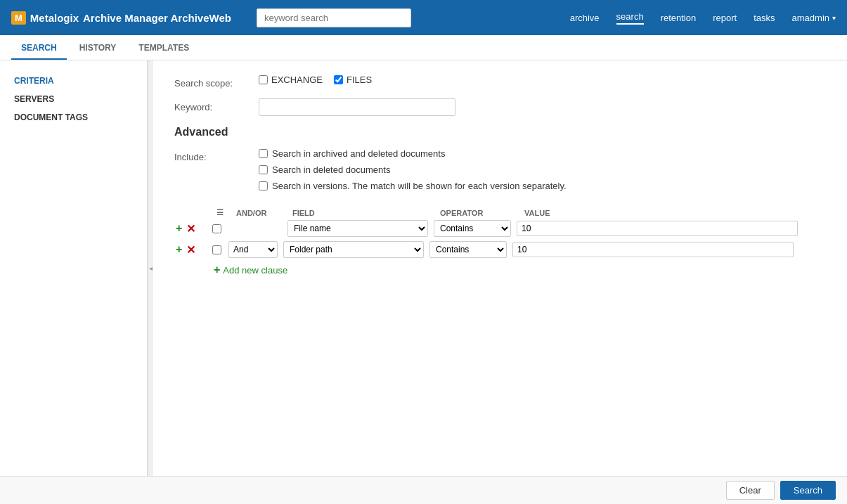 The width and height of the screenshot is (847, 504). Describe the element at coordinates (192, 250) in the screenshot. I see `clause-row-2-actions: + ✕` at that location.